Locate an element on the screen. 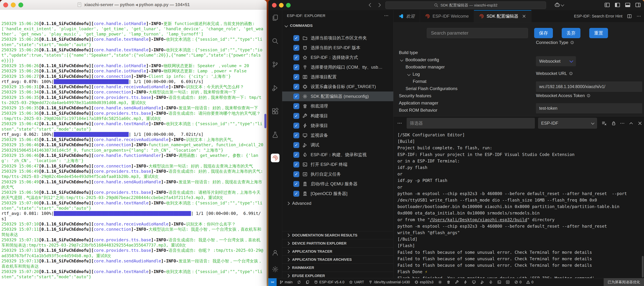  status-item-flame is located at coordinates (491, 282).